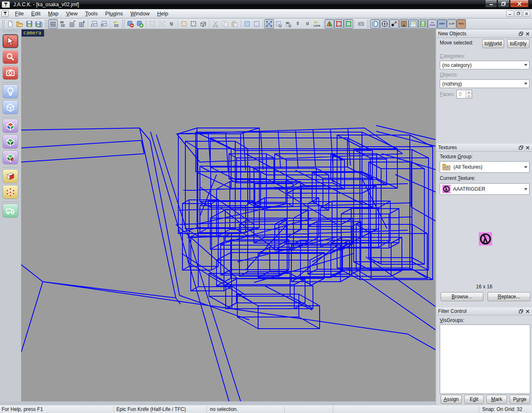 The image size is (532, 413). Describe the element at coordinates (36, 13) in the screenshot. I see `menu-edit: Edit` at that location.